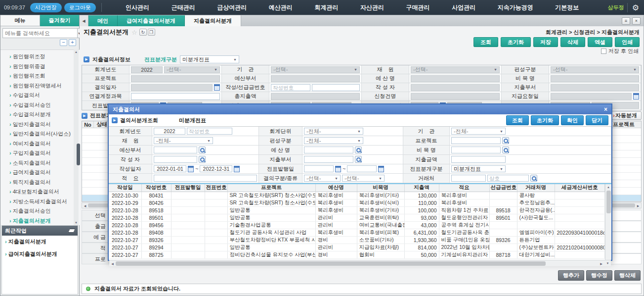  What do you see at coordinates (595, 79) in the screenshot?
I see `item-name-input` at bounding box center [595, 79].